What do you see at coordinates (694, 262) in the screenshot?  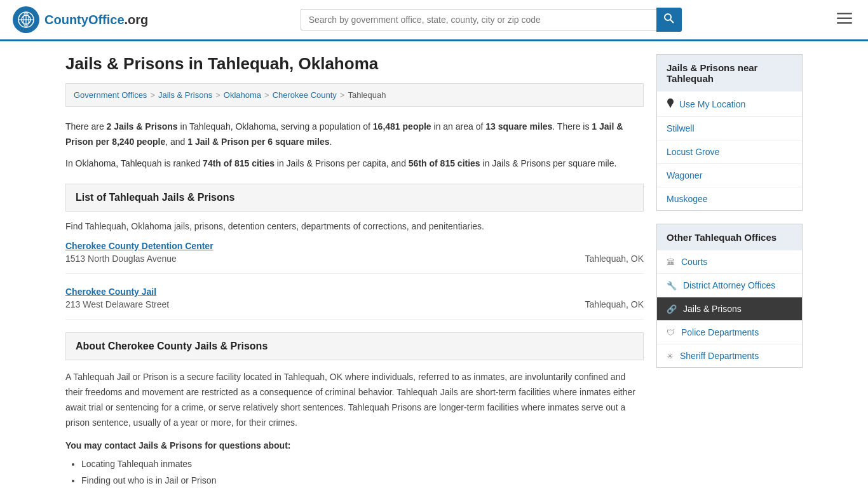 I see `courts-link: Courts` at bounding box center [694, 262].